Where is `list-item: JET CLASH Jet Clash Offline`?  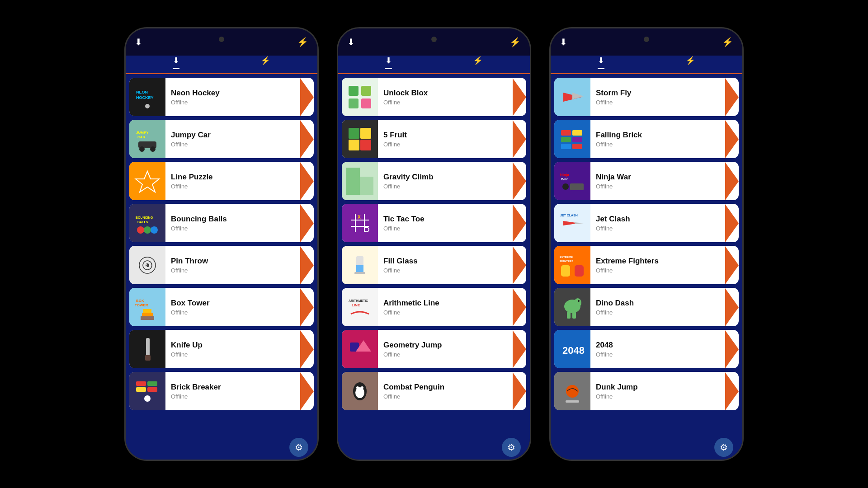
list-item: JET CLASH Jet Clash Offline is located at coordinates (646, 223).